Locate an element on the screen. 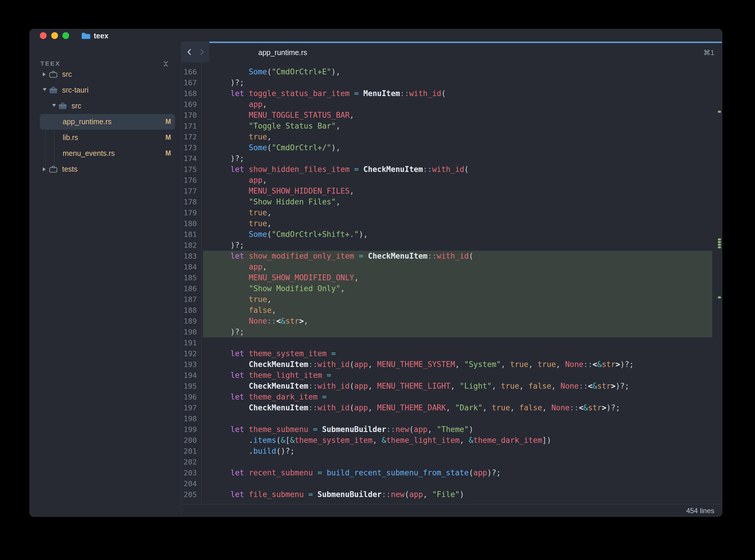  code-line-200: 200 .items(&[&theme_system_item, &theme_… is located at coordinates (451, 440).